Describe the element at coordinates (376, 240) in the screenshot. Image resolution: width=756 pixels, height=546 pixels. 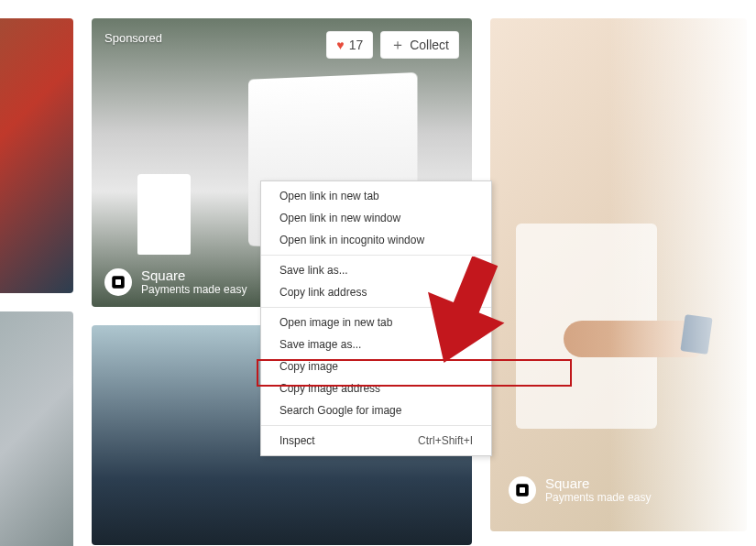
I see `ctx-open-link-incognito: Open link in incognito window` at that location.